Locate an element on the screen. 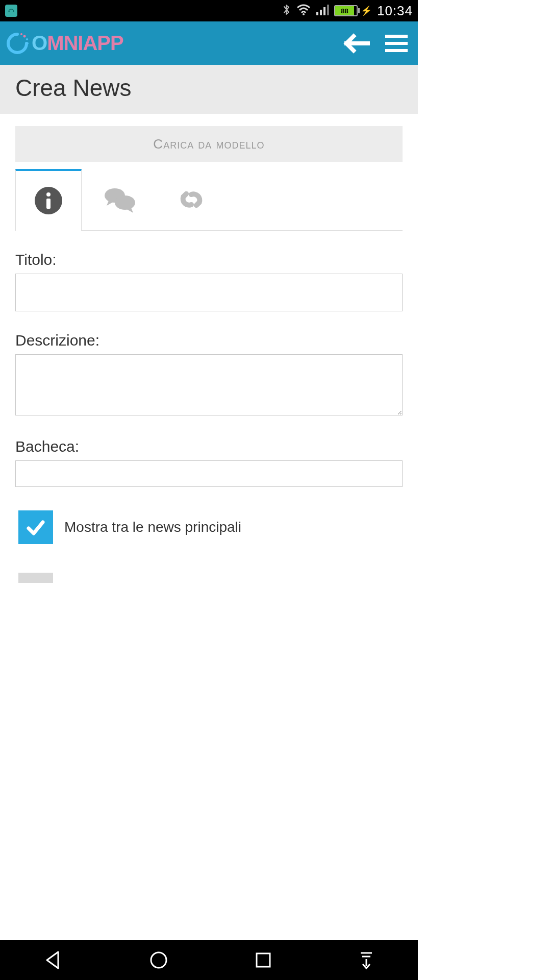 The width and height of the screenshot is (551, 980). logo-text: OMNIAPP is located at coordinates (78, 43).